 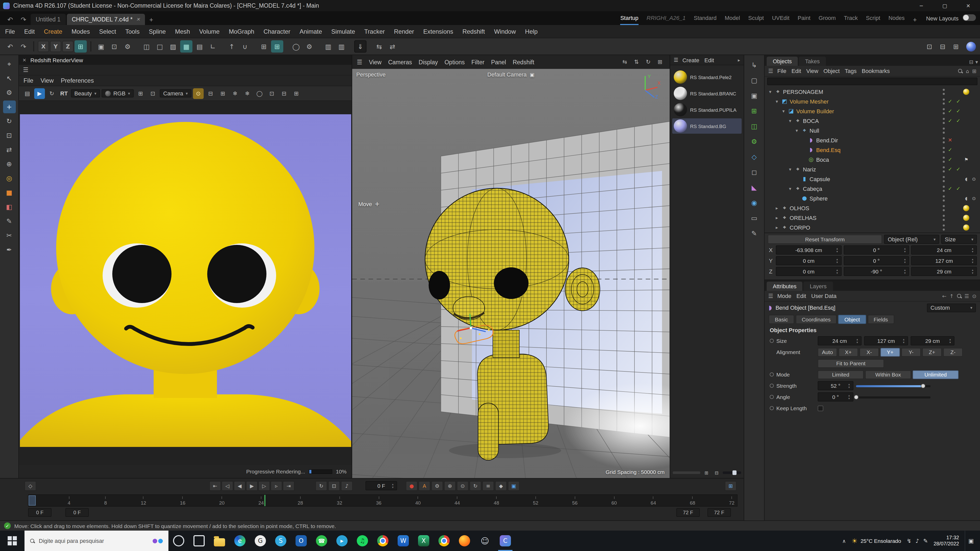 I want to click on thumbnail-size-slider, so click(x=732, y=473).